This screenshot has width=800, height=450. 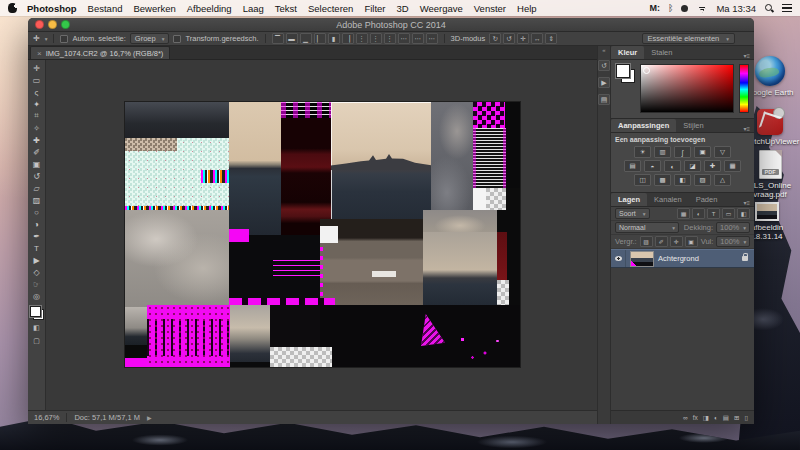 What do you see at coordinates (52, 24) in the screenshot?
I see `minimize-window-button` at bounding box center [52, 24].